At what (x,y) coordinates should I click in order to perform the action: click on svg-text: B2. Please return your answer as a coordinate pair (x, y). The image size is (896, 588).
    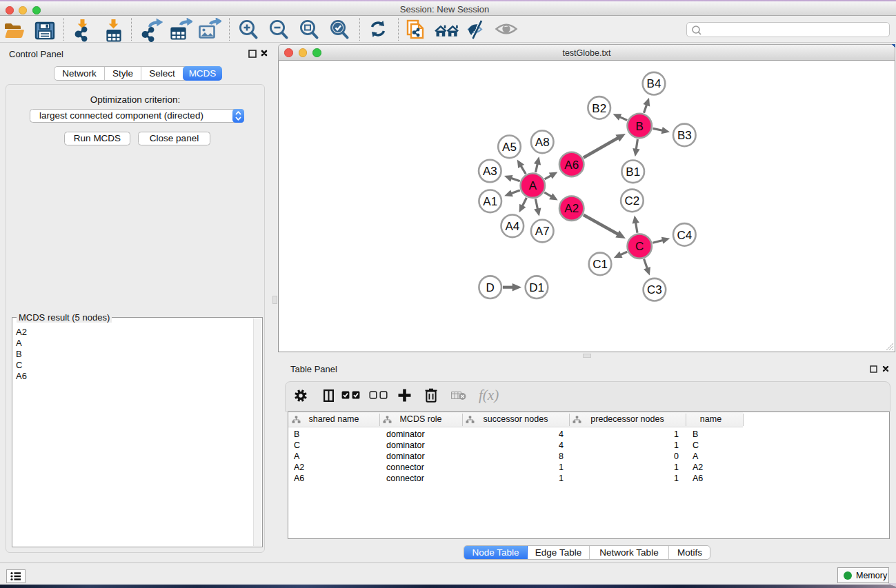
    Looking at the image, I should click on (599, 109).